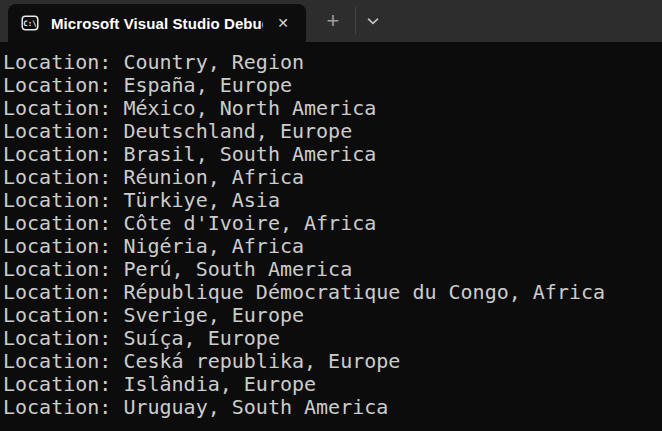  What do you see at coordinates (332, 62) in the screenshot?
I see `terminal-line: Location: Country, Region` at bounding box center [332, 62].